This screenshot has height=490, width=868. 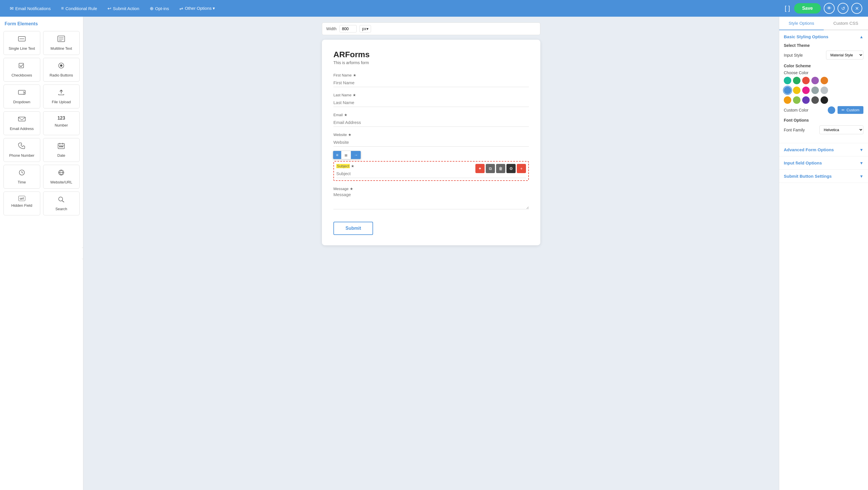 What do you see at coordinates (22, 150) in the screenshot?
I see `element-phone-number: Phone Number` at bounding box center [22, 150].